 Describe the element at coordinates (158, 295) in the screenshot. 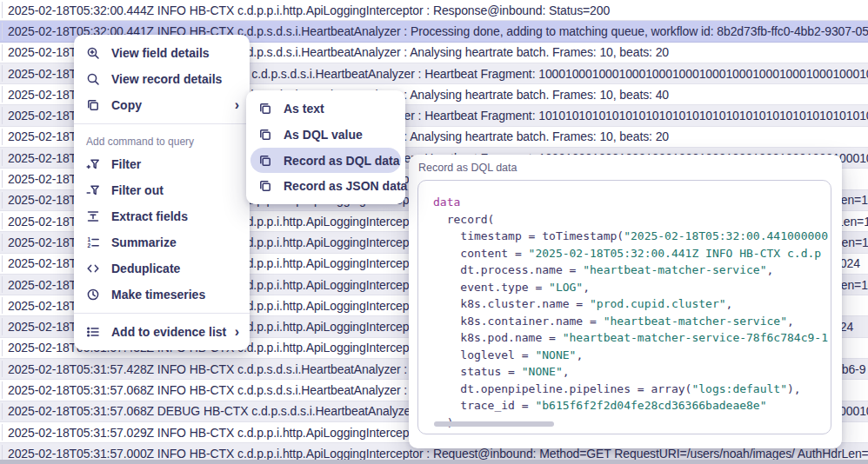

I see `menu-item-label: Make timeseries` at that location.